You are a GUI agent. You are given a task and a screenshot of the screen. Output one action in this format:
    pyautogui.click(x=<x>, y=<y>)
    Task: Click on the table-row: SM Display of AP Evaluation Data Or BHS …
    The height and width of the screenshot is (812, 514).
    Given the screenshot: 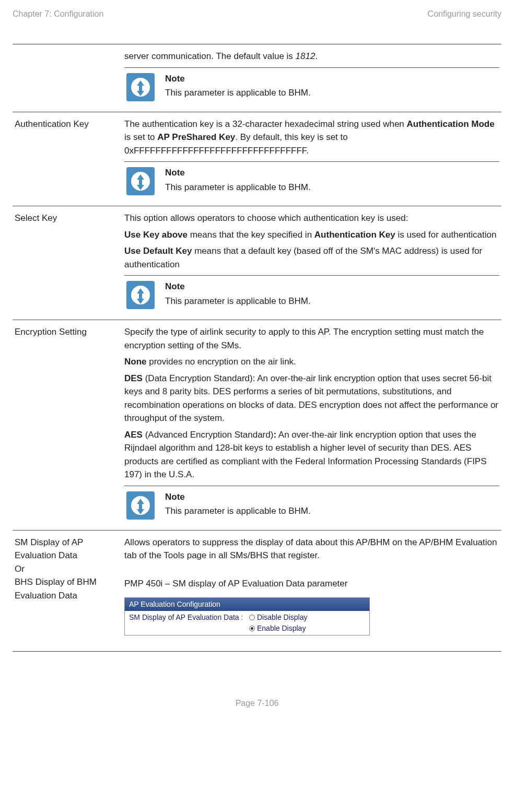 What is the action you would take?
    pyautogui.click(x=257, y=591)
    